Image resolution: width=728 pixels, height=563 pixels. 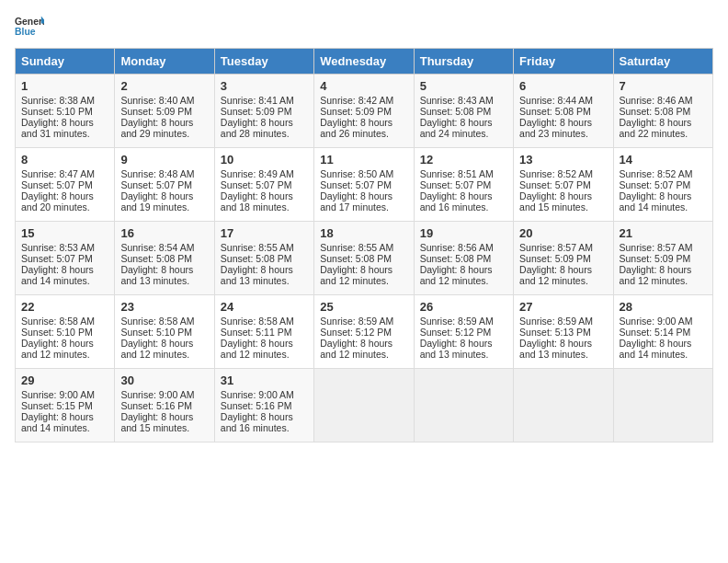 What do you see at coordinates (58, 100) in the screenshot?
I see `sunrise-label: Sunrise: 8:38 AM` at bounding box center [58, 100].